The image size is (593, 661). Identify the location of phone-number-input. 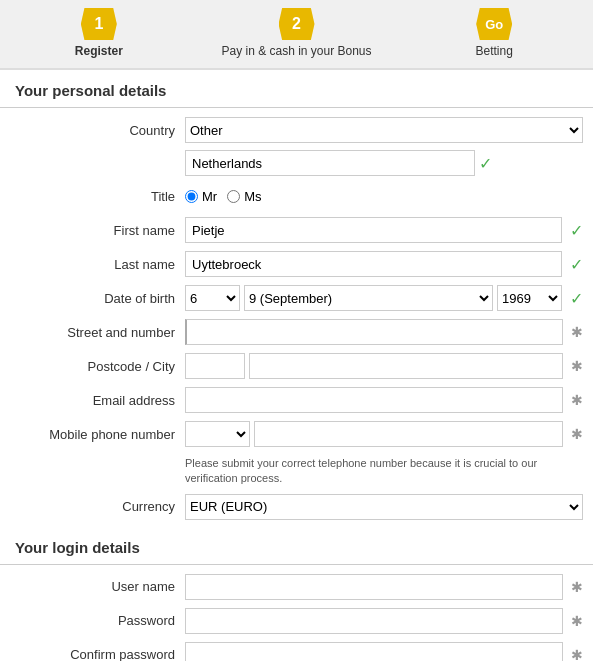
(408, 434).